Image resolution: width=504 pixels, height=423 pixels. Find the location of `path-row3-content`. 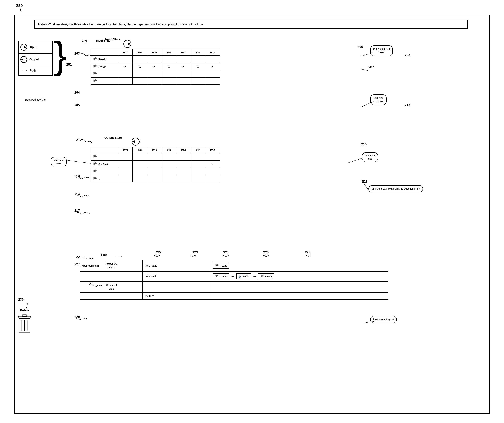

path-row3-content is located at coordinates (299, 287).